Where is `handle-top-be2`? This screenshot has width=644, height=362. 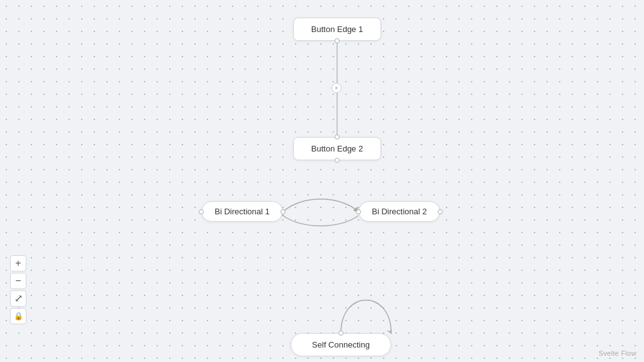 handle-top-be2 is located at coordinates (337, 137).